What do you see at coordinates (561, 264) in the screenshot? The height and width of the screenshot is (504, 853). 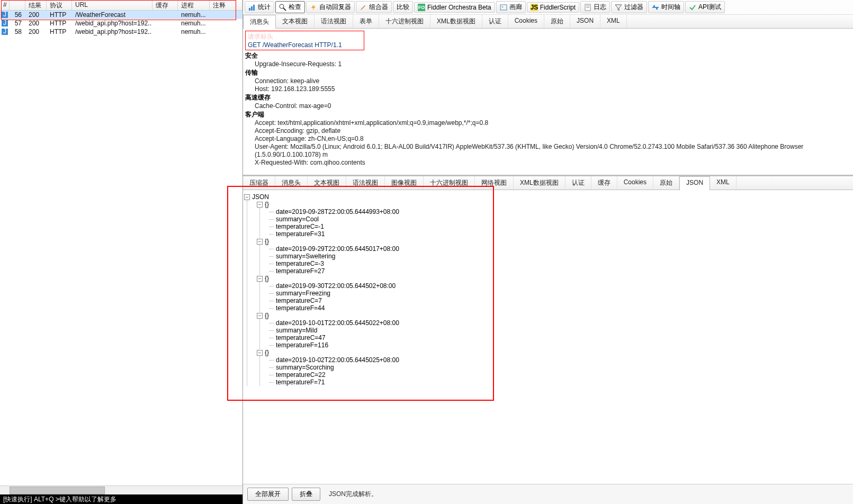 I see `tree-leaf: temperatureC=-3` at bounding box center [561, 264].